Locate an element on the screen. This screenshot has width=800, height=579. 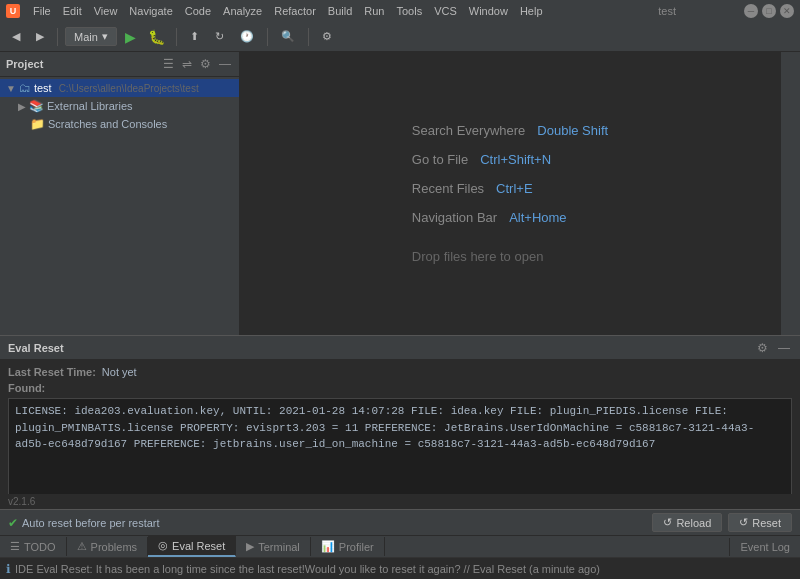
auto-reset-label: Auto reset before per restart is located at coordinates (91, 523).